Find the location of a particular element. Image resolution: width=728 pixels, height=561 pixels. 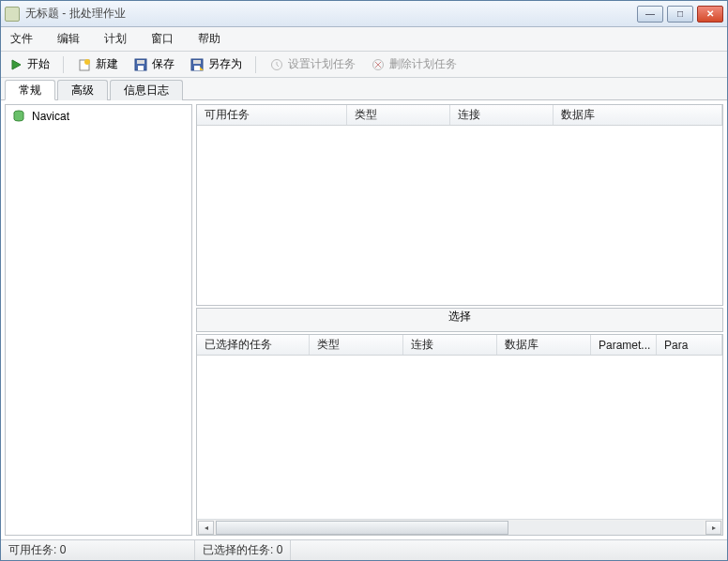

new-button: 新建 is located at coordinates (98, 64).